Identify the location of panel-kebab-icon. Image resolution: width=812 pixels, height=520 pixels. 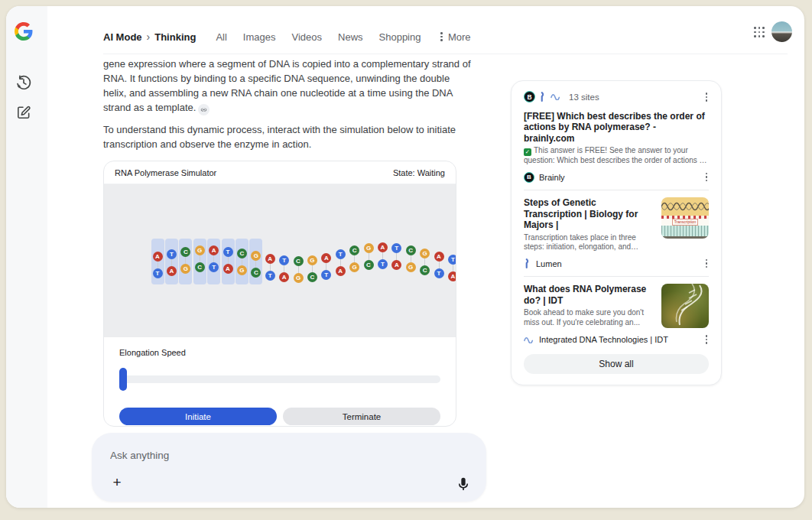
(706, 97).